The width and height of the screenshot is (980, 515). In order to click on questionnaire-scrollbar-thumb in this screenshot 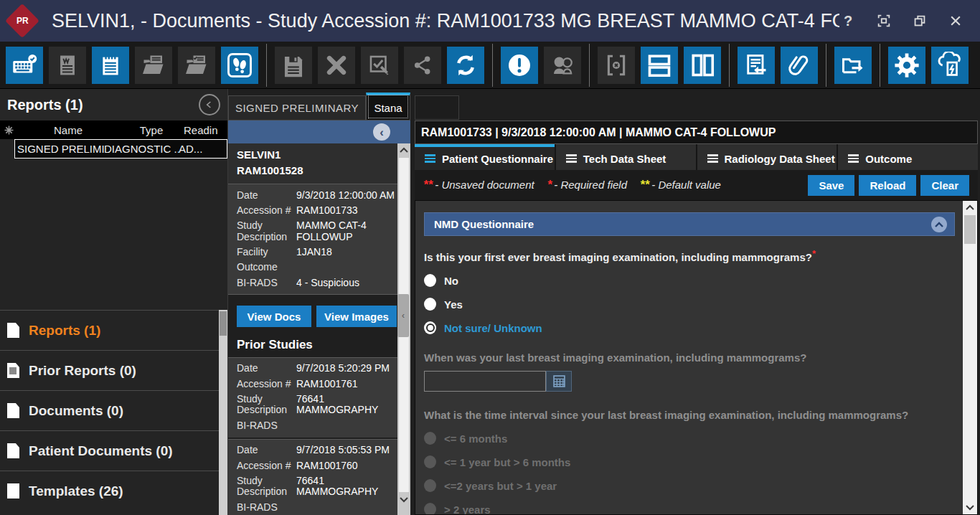, I will do `click(970, 230)`.